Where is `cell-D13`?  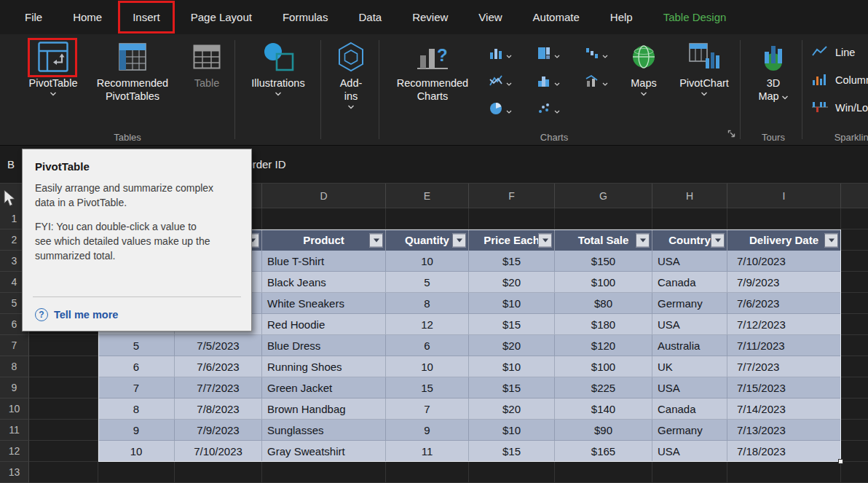
cell-D13 is located at coordinates (324, 472).